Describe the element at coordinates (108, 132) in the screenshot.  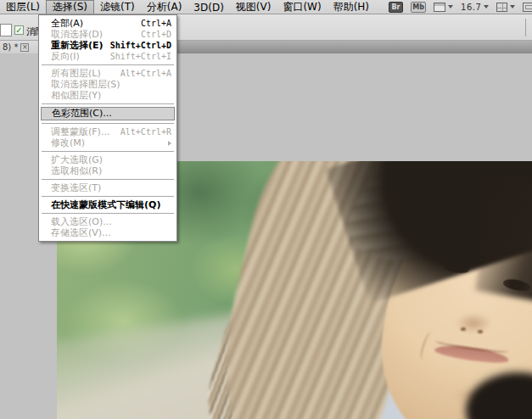
I see `menu-item-11: 调整蒙版(F)...Alt+Ctrl+R` at that location.